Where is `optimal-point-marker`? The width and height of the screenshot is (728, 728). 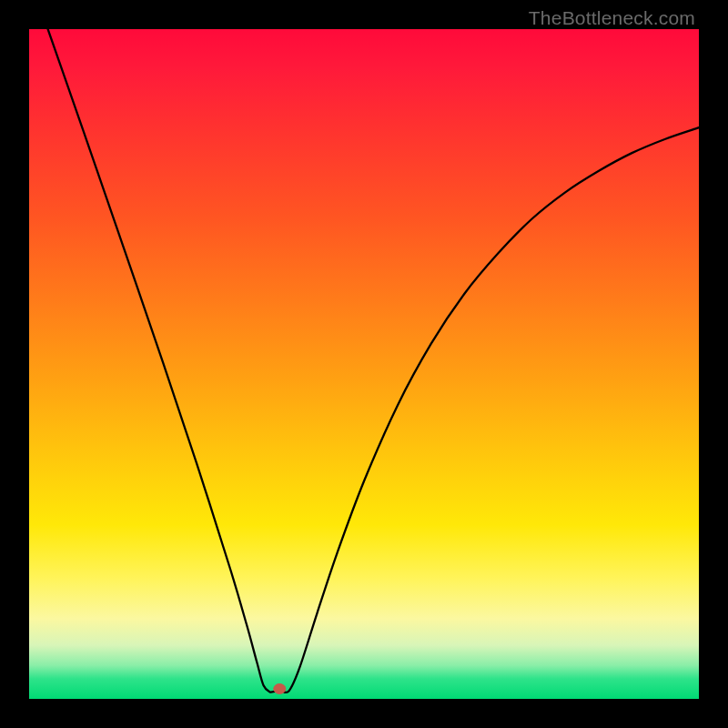 optimal-point-marker is located at coordinates (280, 688).